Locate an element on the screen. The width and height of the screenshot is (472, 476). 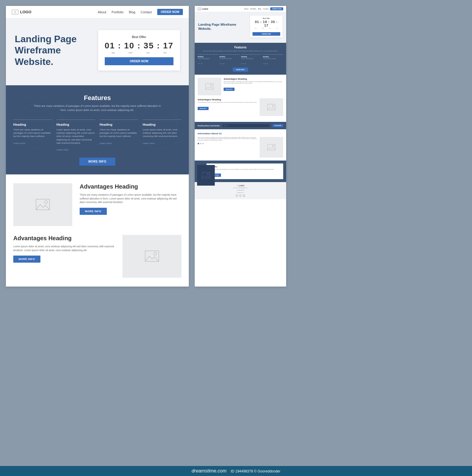
feature-1-link: Learn more is located at coordinates (19, 143).